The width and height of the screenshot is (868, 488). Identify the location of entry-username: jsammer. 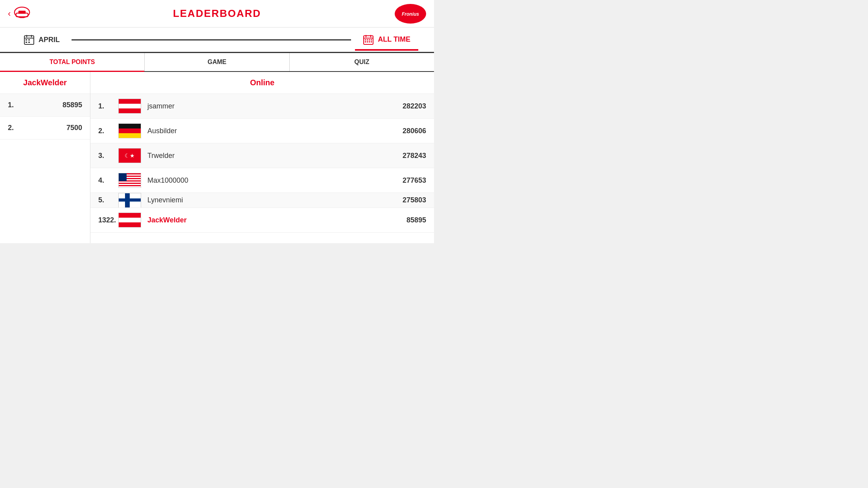
(272, 106).